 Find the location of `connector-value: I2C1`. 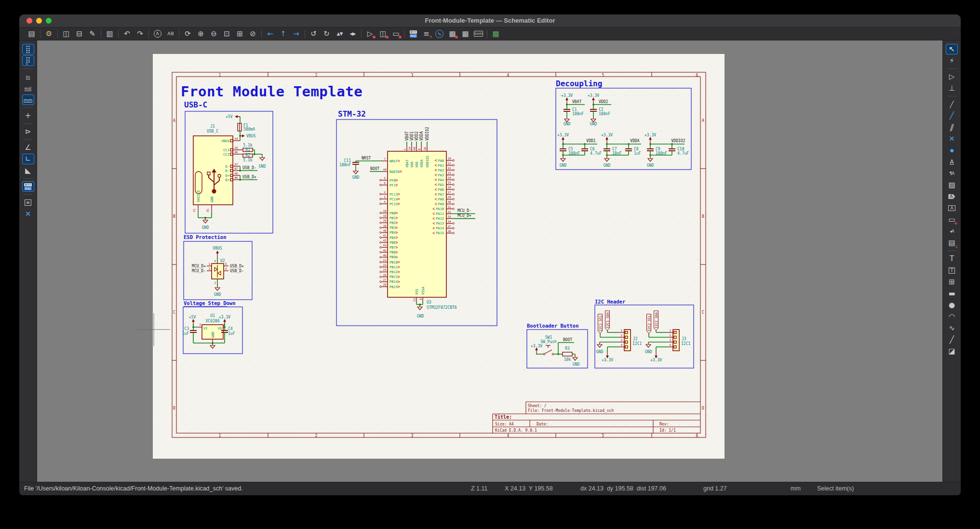

connector-value: I2C1 is located at coordinates (637, 344).